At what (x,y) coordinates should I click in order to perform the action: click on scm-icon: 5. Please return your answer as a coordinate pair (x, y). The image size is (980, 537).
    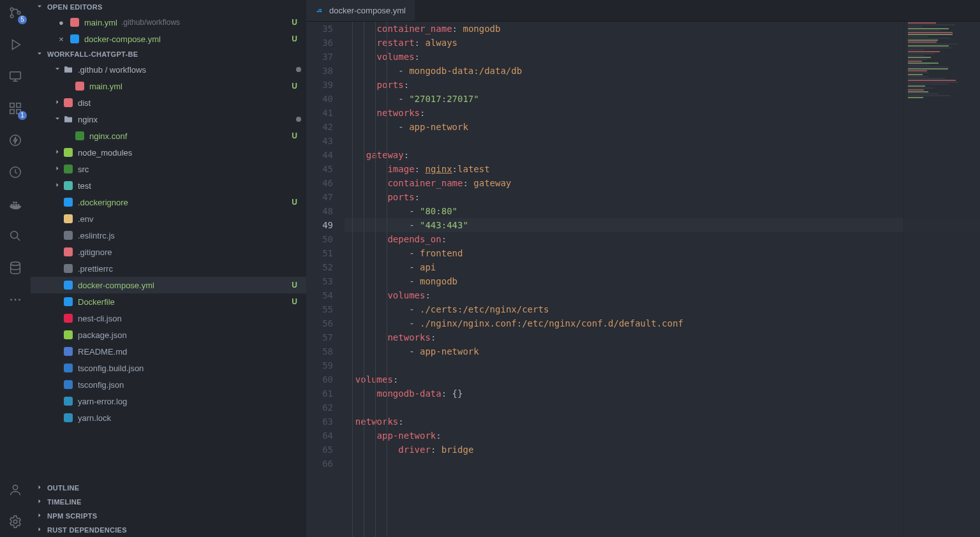
    Looking at the image, I should click on (15, 13).